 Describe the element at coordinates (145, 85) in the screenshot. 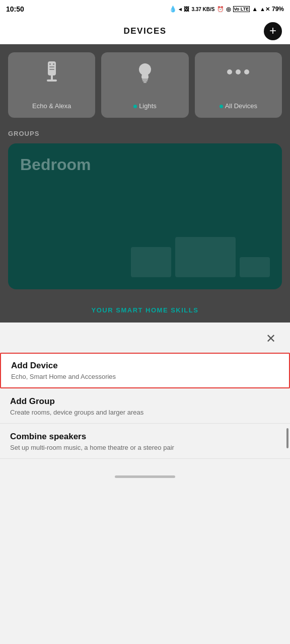

I see `category-lights: Lights` at that location.